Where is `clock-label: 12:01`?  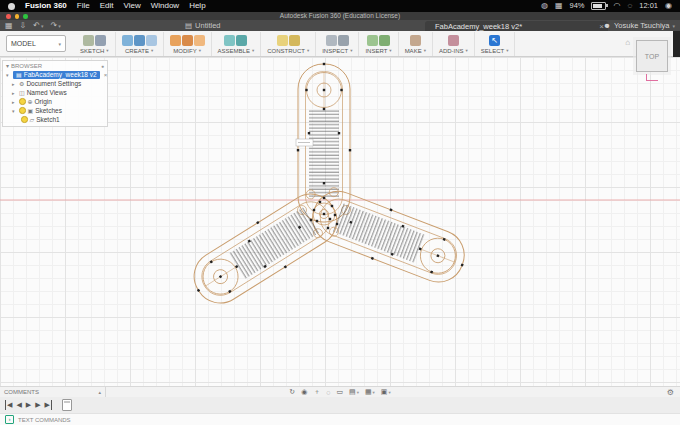
clock-label: 12:01 is located at coordinates (648, 6).